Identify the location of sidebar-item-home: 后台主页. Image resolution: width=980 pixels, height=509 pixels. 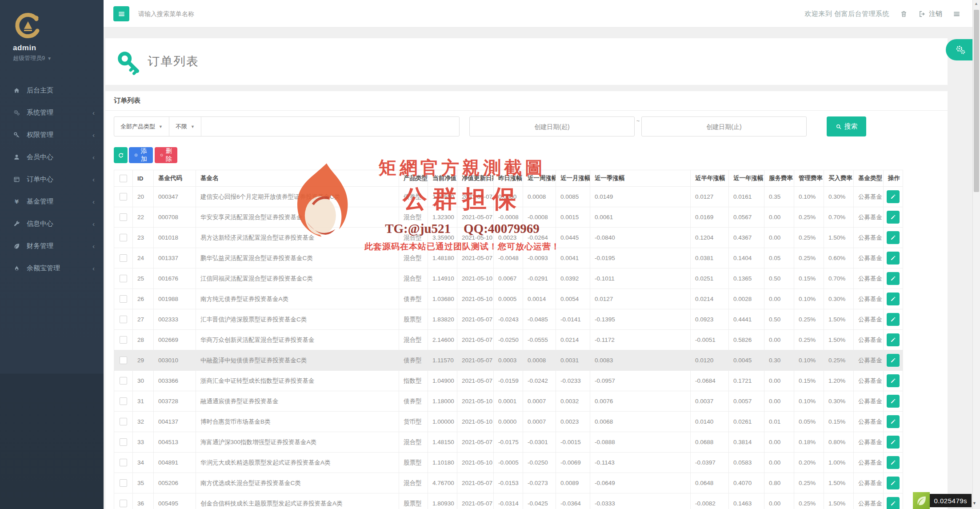
(52, 90).